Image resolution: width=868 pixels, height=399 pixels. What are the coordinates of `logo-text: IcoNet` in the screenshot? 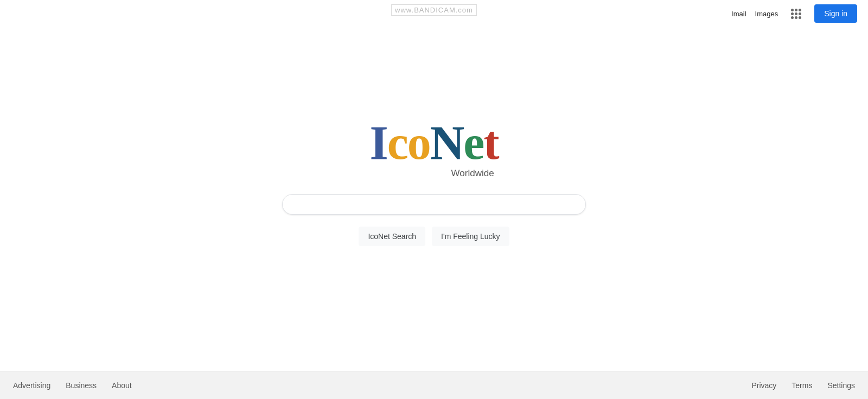 It's located at (434, 143).